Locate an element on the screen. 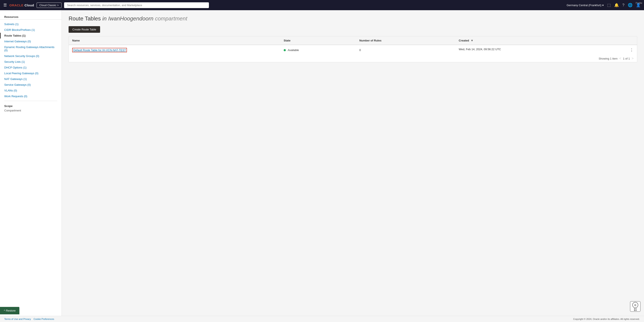 The image size is (644, 322). column-created: Created ▼ is located at coordinates (546, 41).